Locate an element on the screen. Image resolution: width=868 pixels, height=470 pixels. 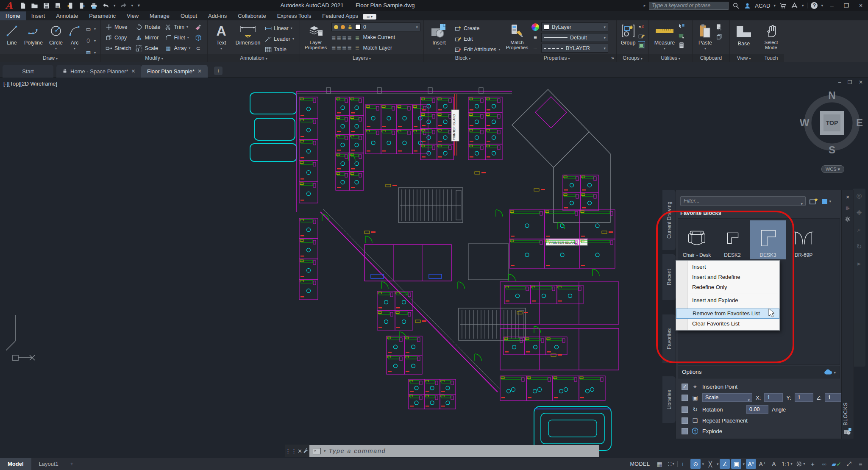
select-similar-icon is located at coordinates (682, 36).